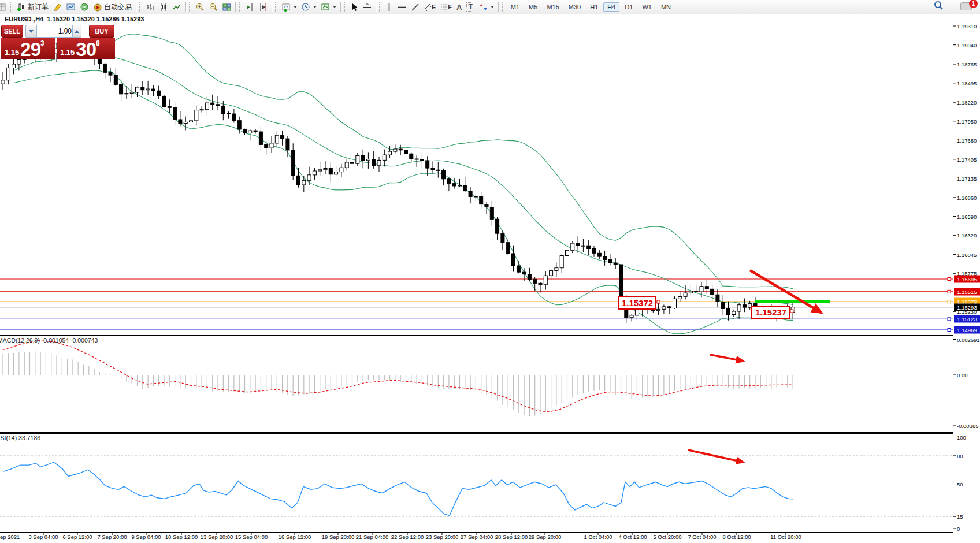  Describe the element at coordinates (771, 312) in the screenshot. I see `support-annotation-2: 1.15237` at that location.